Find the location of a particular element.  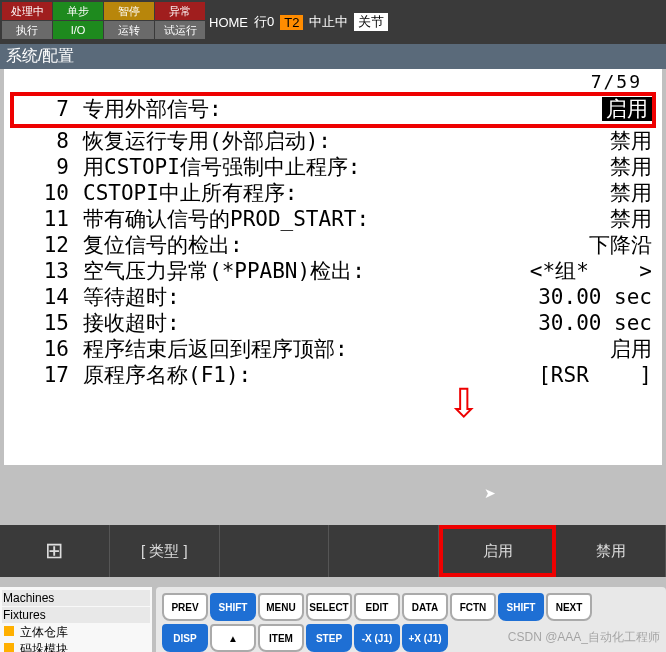

config-row: 14等待超时:30.00 sec is located at coordinates (333, 297).